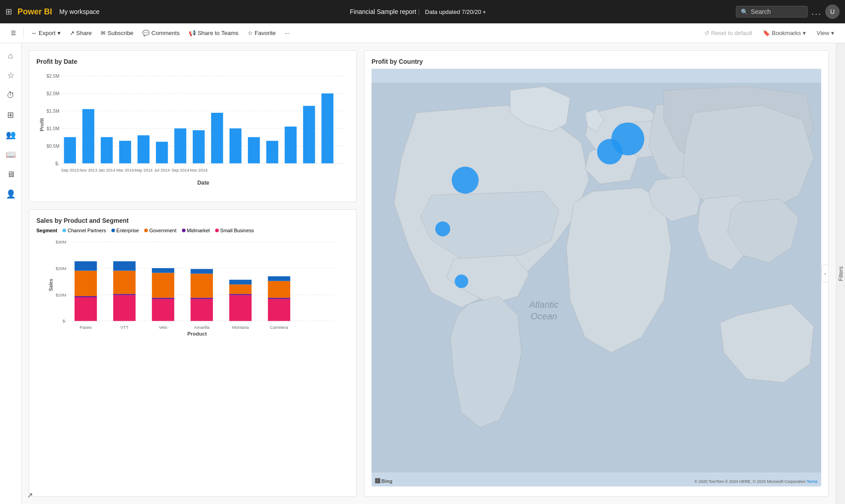  What do you see at coordinates (79, 12) in the screenshot?
I see `workspace-label: My workspace` at bounding box center [79, 12].